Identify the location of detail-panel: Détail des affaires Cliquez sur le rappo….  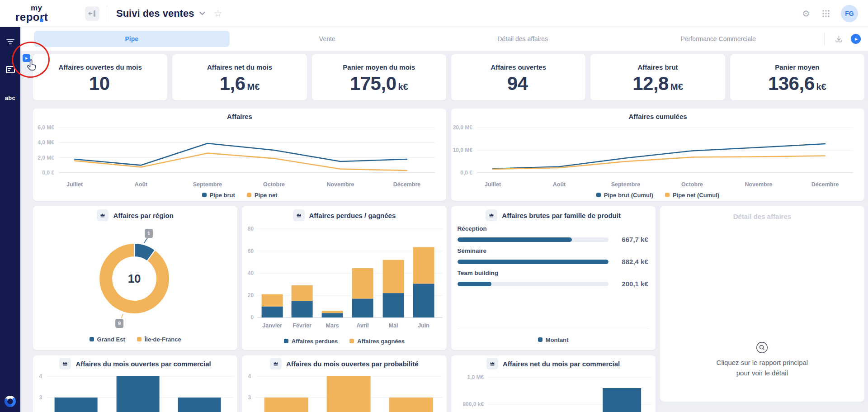
(762, 304).